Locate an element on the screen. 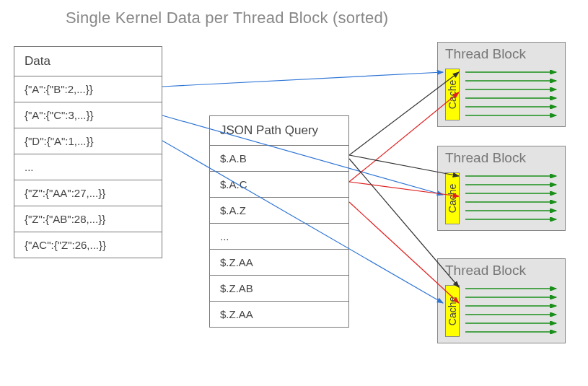 The image size is (588, 386). table-row: {"A":{"C":3,...}} is located at coordinates (88, 115).